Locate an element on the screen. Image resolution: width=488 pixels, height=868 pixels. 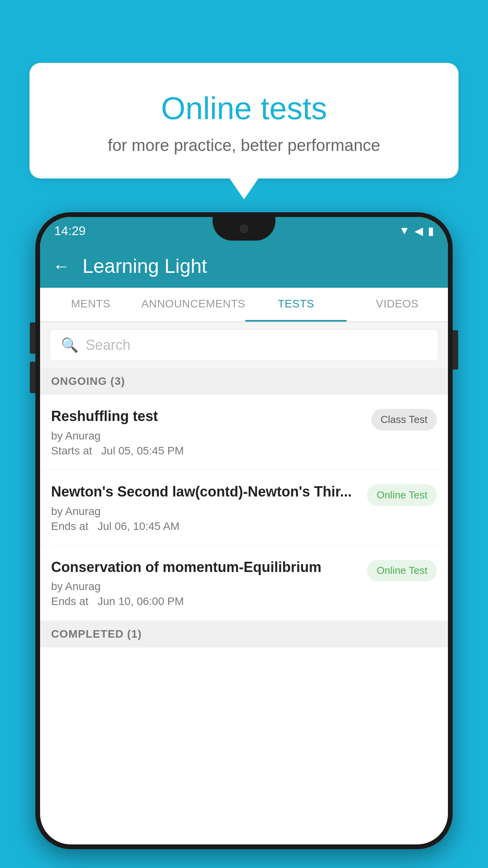
test-info-2: Newton's Second law(contd)-Newton's Thir… is located at coordinates (209, 508).